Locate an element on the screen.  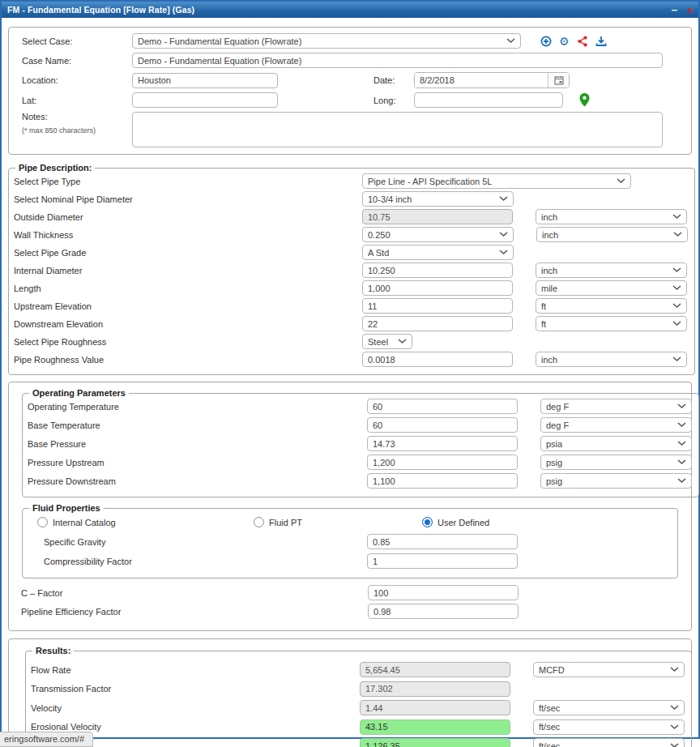
velocity-input is located at coordinates (435, 708).